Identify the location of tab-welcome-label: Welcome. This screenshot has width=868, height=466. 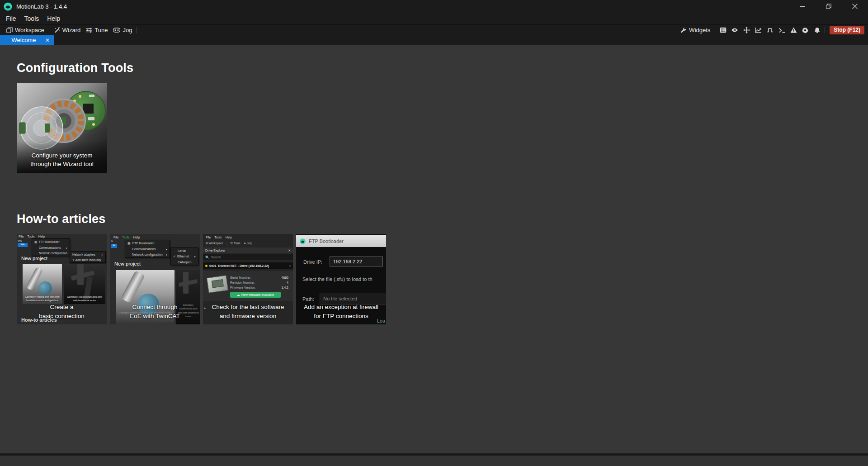
(24, 40).